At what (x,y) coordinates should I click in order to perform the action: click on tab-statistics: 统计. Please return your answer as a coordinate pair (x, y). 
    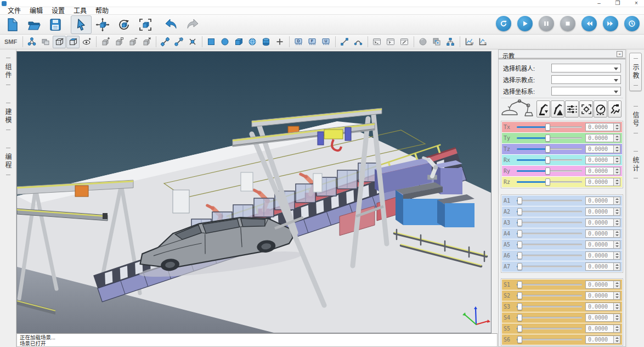
    Looking at the image, I should click on (635, 165).